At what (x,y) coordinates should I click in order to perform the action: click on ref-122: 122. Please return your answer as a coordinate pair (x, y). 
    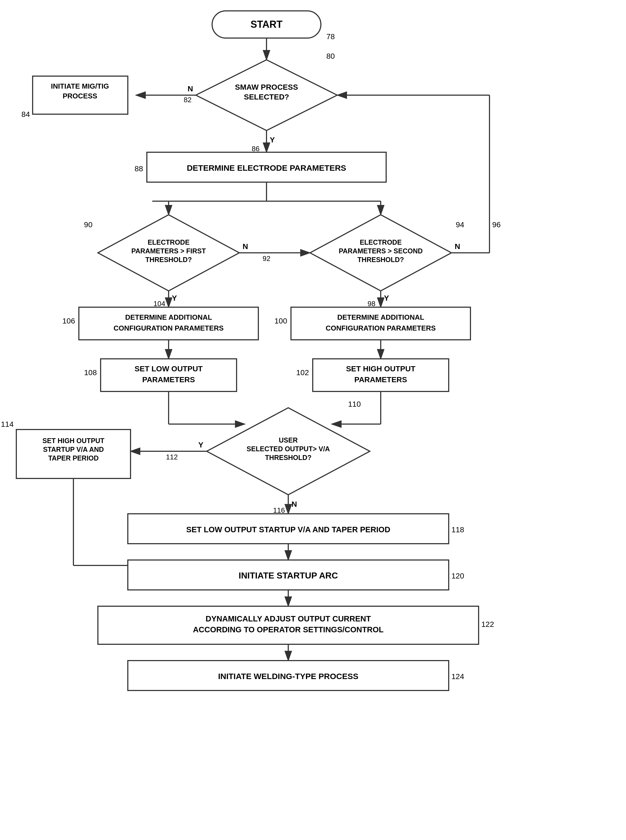
    Looking at the image, I should click on (488, 624).